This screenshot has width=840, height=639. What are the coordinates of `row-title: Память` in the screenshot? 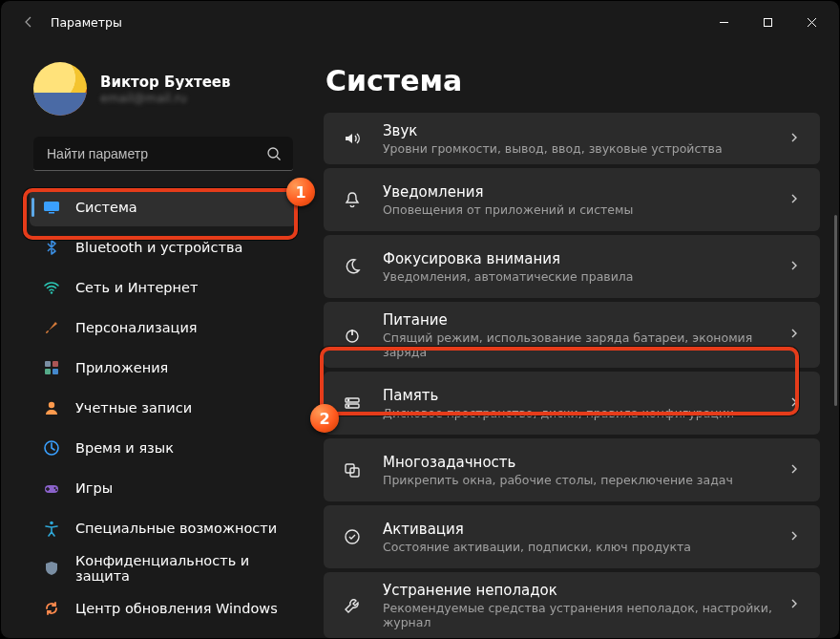 It's located at (581, 395).